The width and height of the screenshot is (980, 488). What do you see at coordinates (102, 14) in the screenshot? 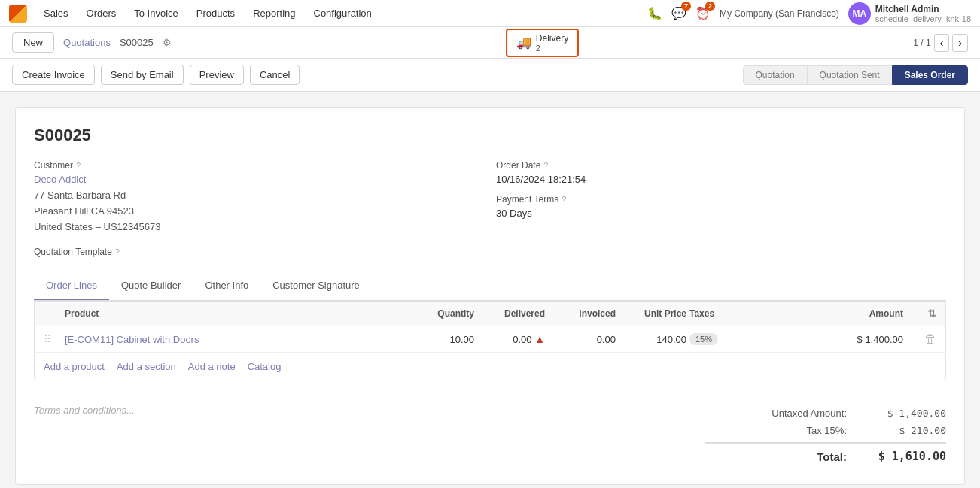
I see `nav-orders: Orders` at bounding box center [102, 14].